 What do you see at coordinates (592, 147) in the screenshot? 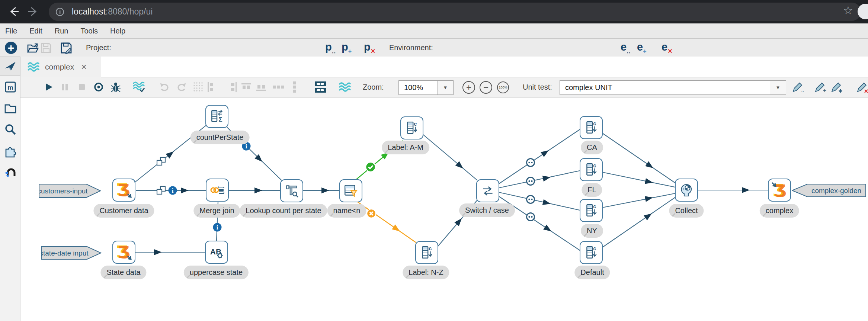
I see `node-label: CA` at bounding box center [592, 147].